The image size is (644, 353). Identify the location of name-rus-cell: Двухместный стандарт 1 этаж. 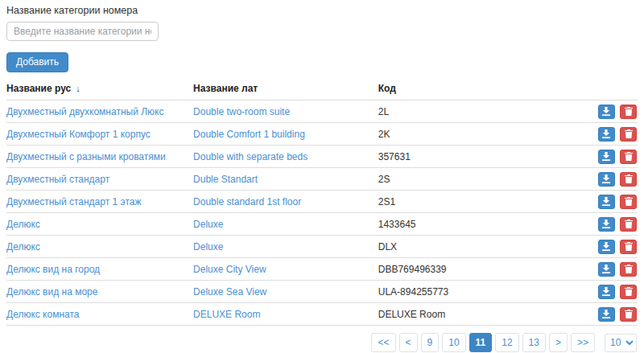
(100, 202).